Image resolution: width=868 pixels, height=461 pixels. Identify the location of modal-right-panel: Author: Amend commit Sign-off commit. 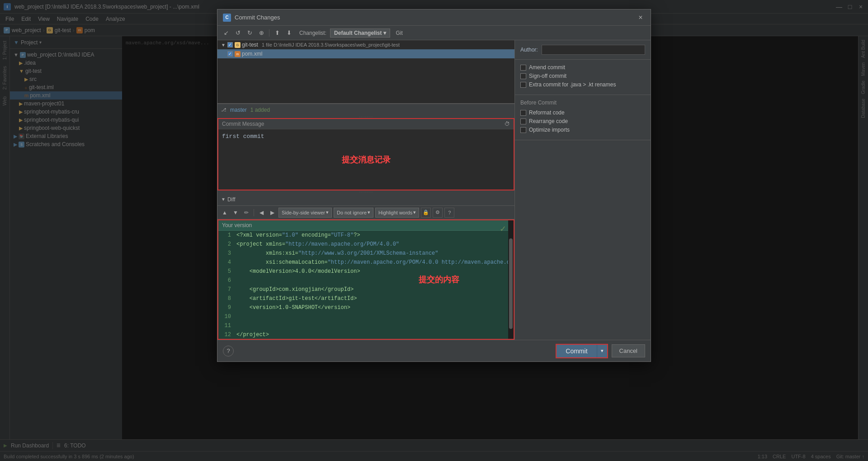
(583, 190).